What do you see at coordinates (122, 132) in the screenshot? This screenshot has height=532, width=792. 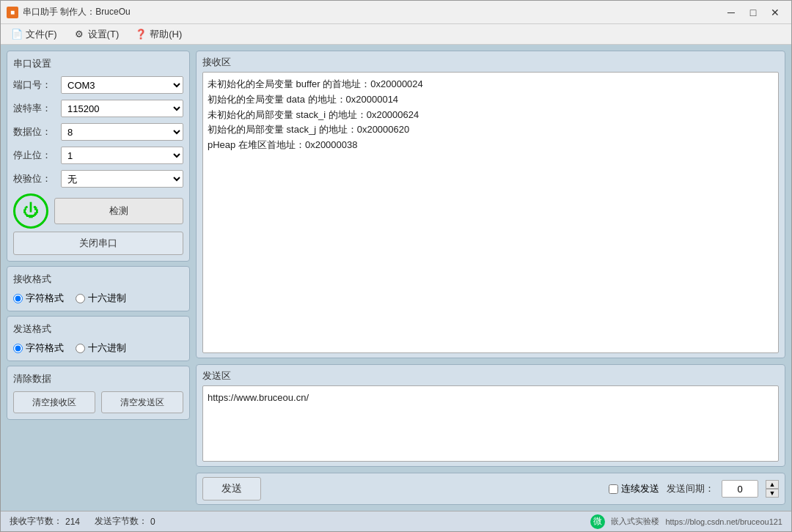 I see `databits-select: 8` at bounding box center [122, 132].